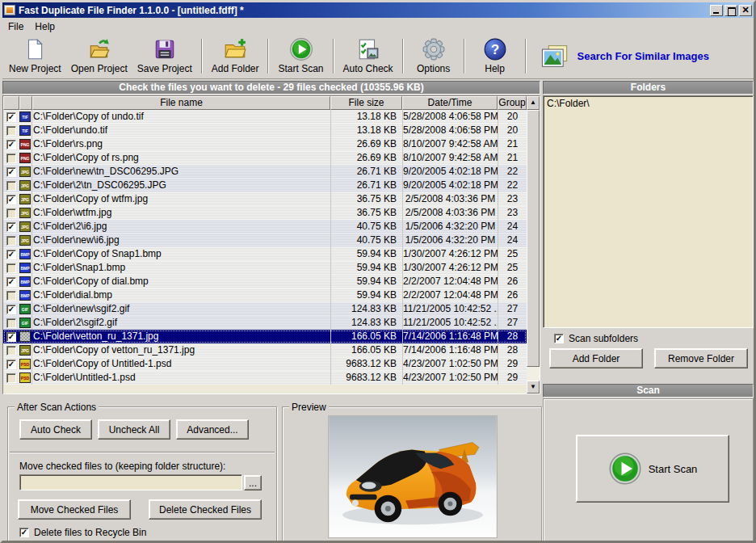  Describe the element at coordinates (265, 241) in the screenshot. I see `table-row: JPGC:\Folder\new\i6.jpg40.75 KB1/5/2006 …` at that location.